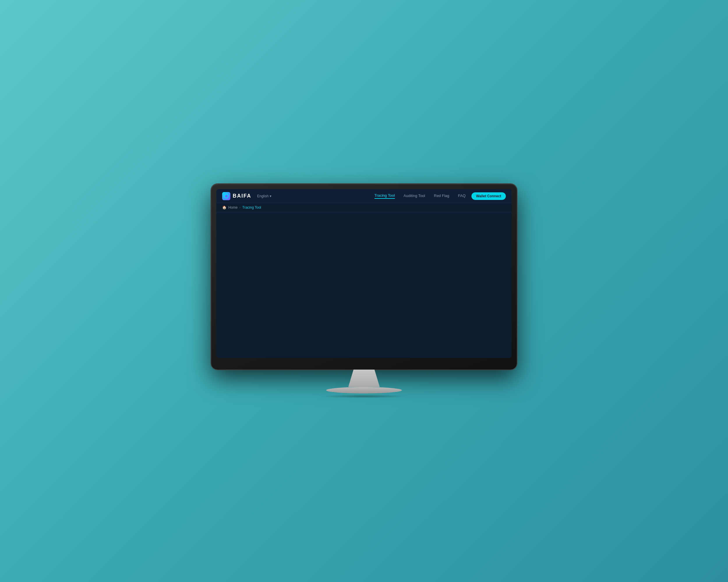  I want to click on nav-link-auditing: Auditing Tool, so click(414, 196).